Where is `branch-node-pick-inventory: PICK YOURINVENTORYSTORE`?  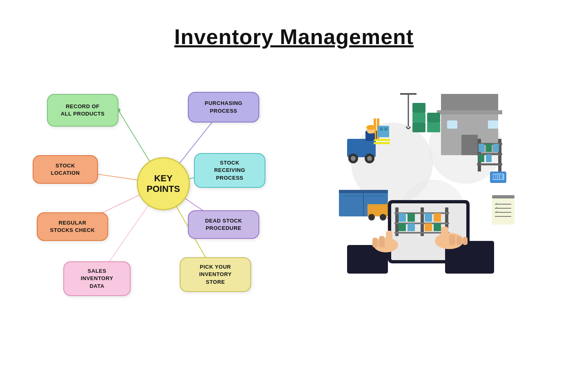 branch-node-pick-inventory: PICK YOURINVENTORYSTORE is located at coordinates (216, 274).